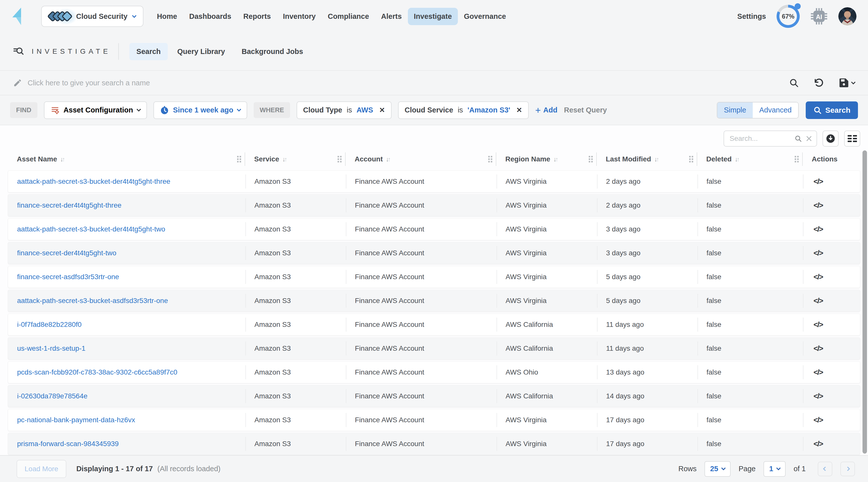  I want to click on search-button: Search, so click(832, 110).